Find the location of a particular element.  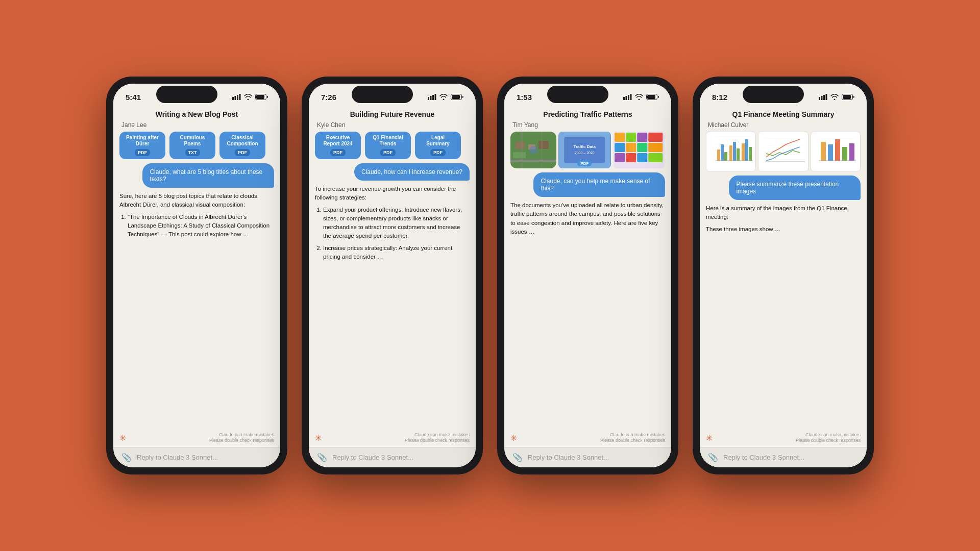

disclaimer-text-1: Claude can make mistakesPlease double ch… is located at coordinates (242, 438).